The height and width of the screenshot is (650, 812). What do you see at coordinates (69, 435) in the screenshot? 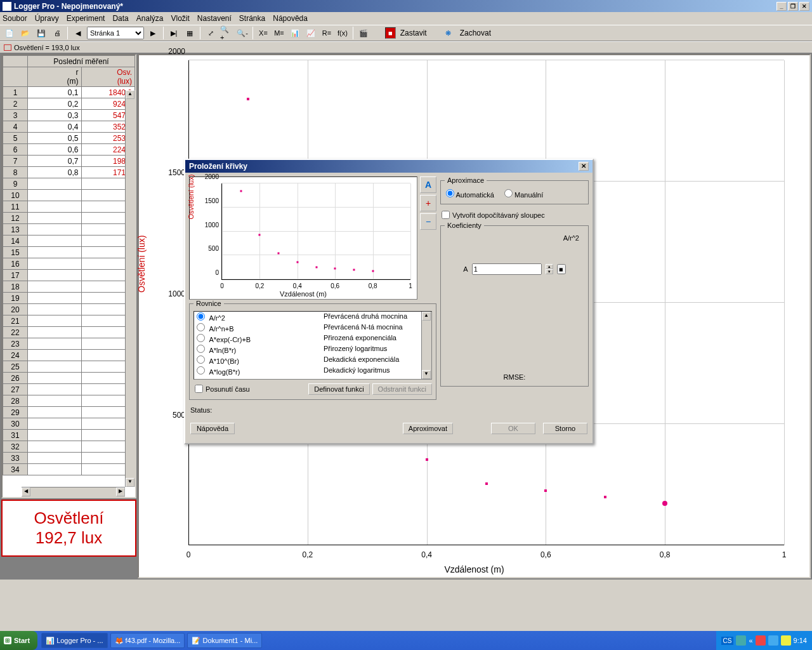
I see `table-row: 31` at bounding box center [69, 435].